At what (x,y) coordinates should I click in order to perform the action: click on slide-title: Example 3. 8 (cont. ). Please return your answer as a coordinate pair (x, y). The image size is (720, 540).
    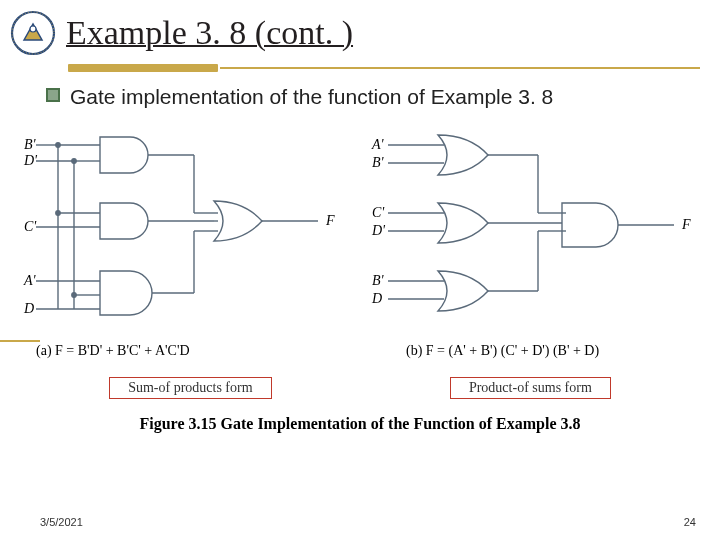
    Looking at the image, I should click on (210, 33).